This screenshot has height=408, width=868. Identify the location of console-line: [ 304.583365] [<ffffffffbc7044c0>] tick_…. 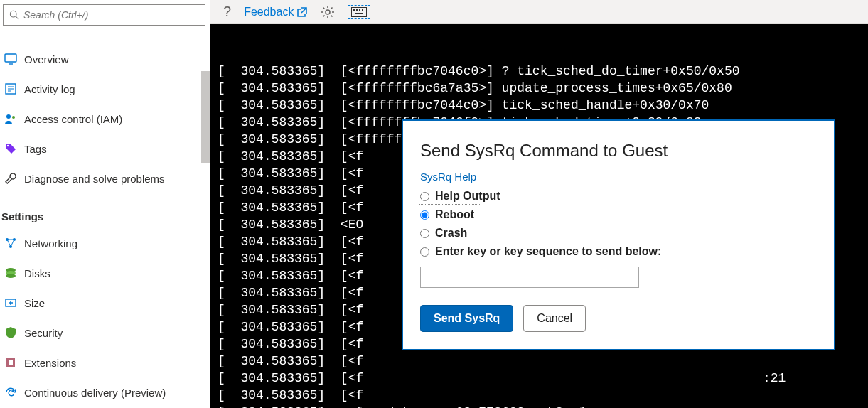
(539, 105).